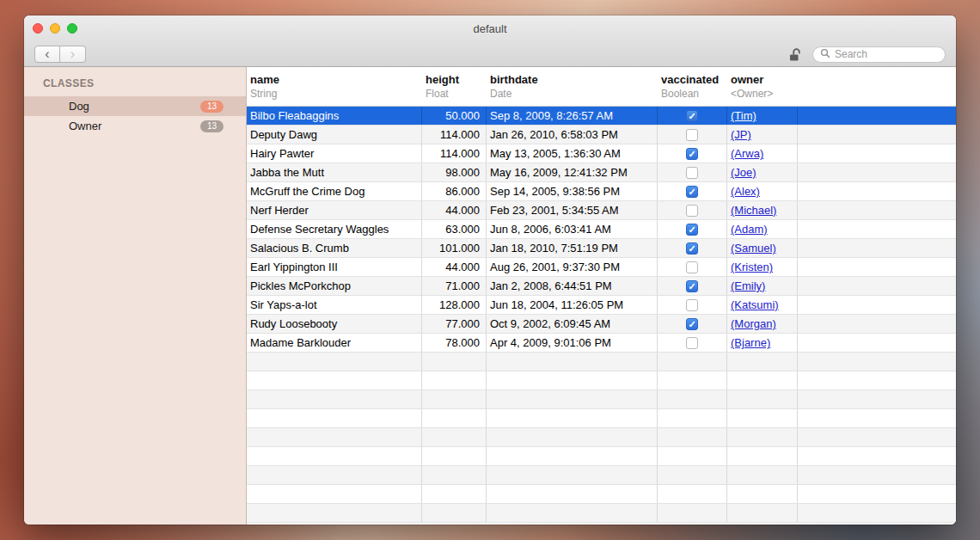 This screenshot has width=980, height=540. Describe the element at coordinates (748, 285) in the screenshot. I see `owner-link: (Emily)` at that location.